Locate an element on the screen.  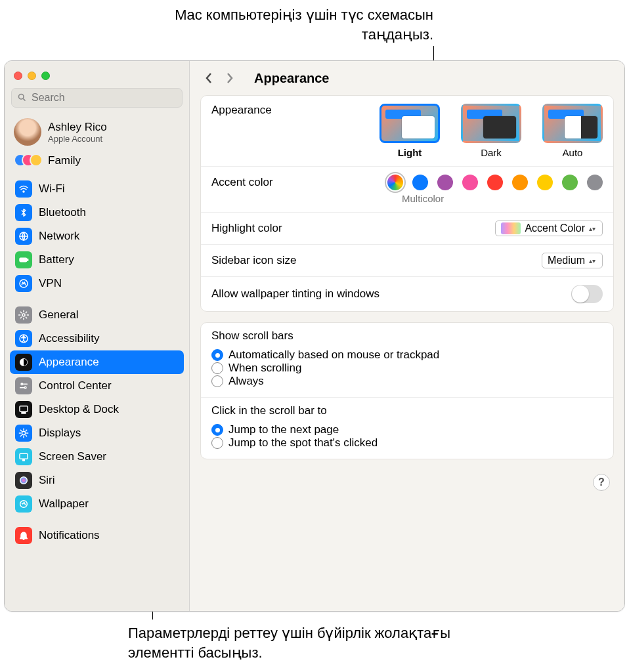
page-title: Appearance is located at coordinates (292, 79).